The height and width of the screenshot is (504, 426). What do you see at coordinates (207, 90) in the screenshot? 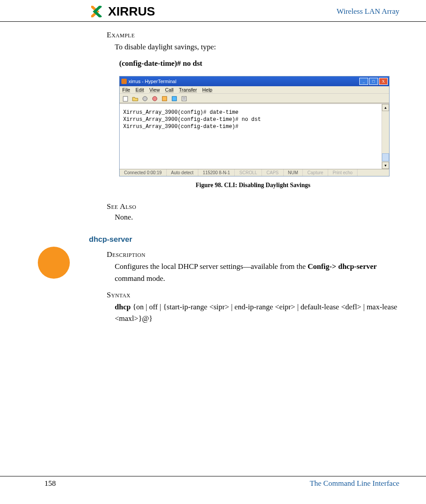
I see `menu-help: Help` at bounding box center [207, 90].